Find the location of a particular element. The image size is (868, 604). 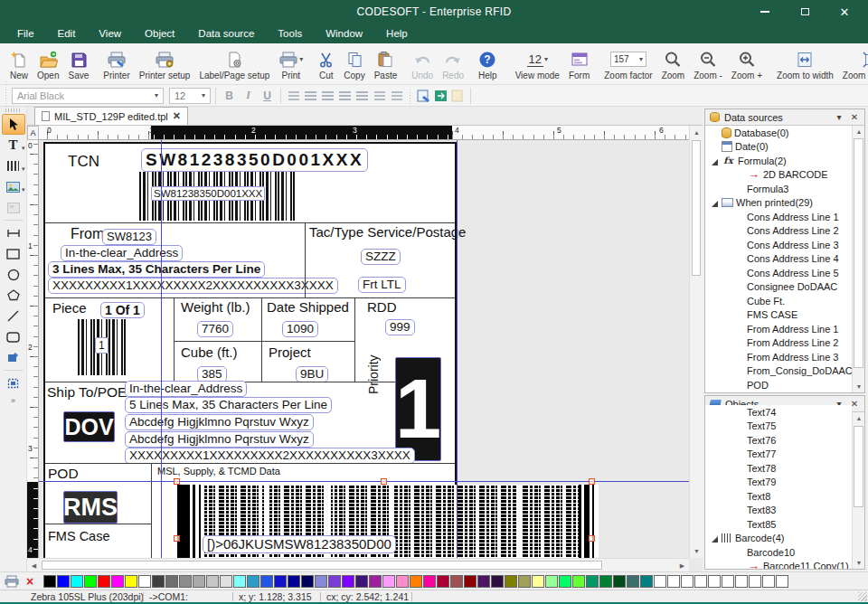

panel-close-icon: ✕ is located at coordinates (854, 118).